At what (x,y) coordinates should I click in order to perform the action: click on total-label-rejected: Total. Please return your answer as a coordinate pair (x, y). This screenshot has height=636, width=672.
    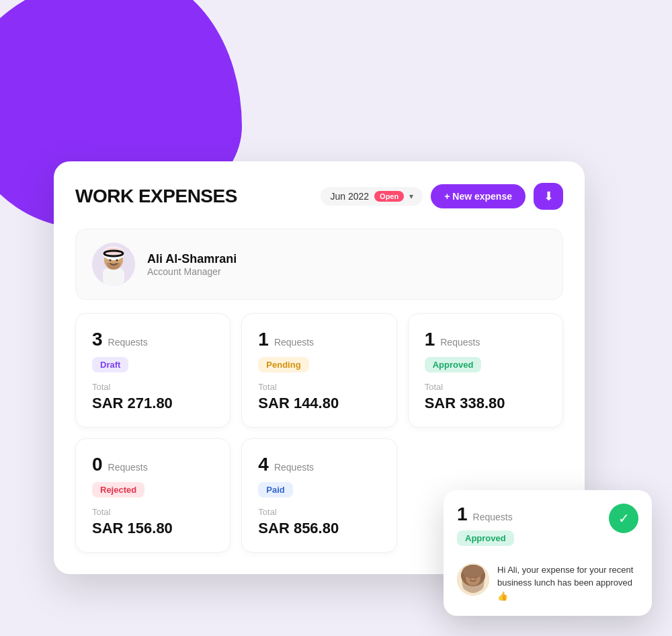
    Looking at the image, I should click on (153, 512).